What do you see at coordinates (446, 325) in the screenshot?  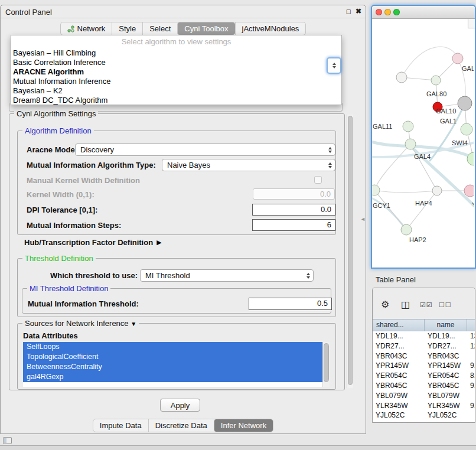 I see `column-header-name: name` at bounding box center [446, 325].